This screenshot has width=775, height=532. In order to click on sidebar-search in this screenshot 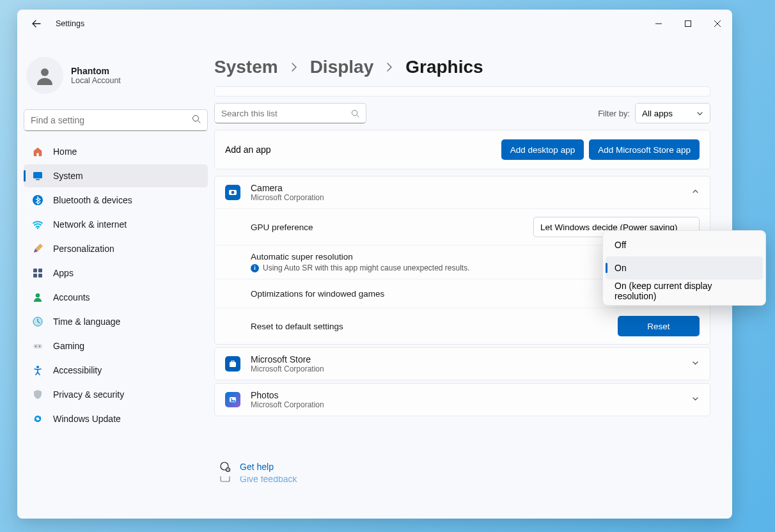, I will do `click(116, 120)`.